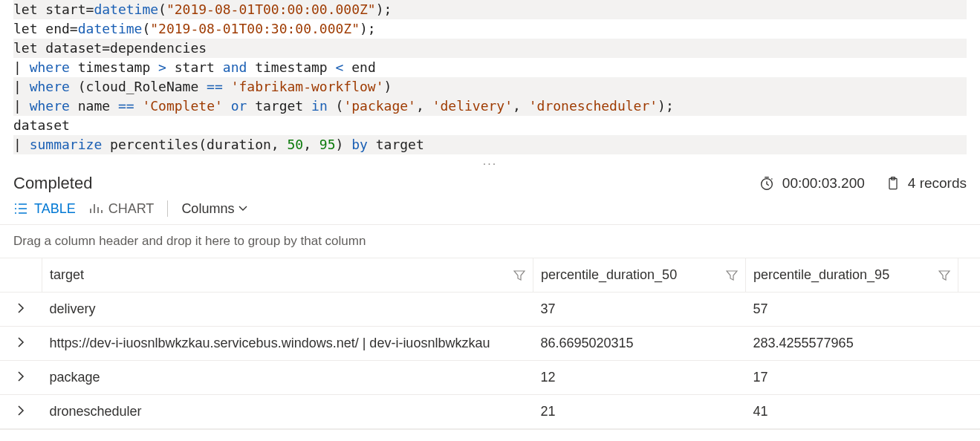 The height and width of the screenshot is (441, 980). I want to click on results-toolbar: TABLE CHART Columns, so click(490, 211).